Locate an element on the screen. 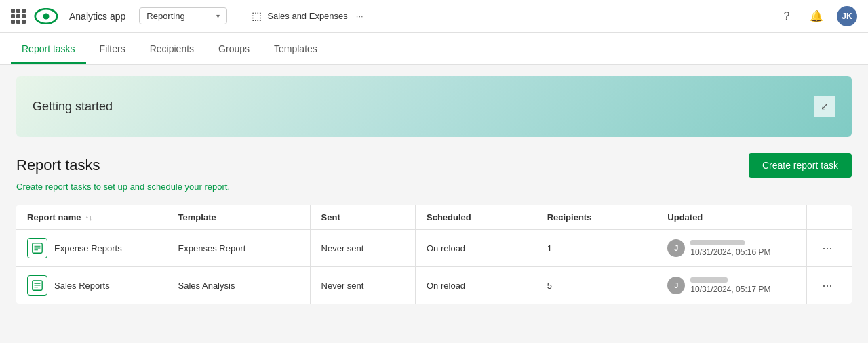  row-more-button-1: ··· is located at coordinates (827, 286).